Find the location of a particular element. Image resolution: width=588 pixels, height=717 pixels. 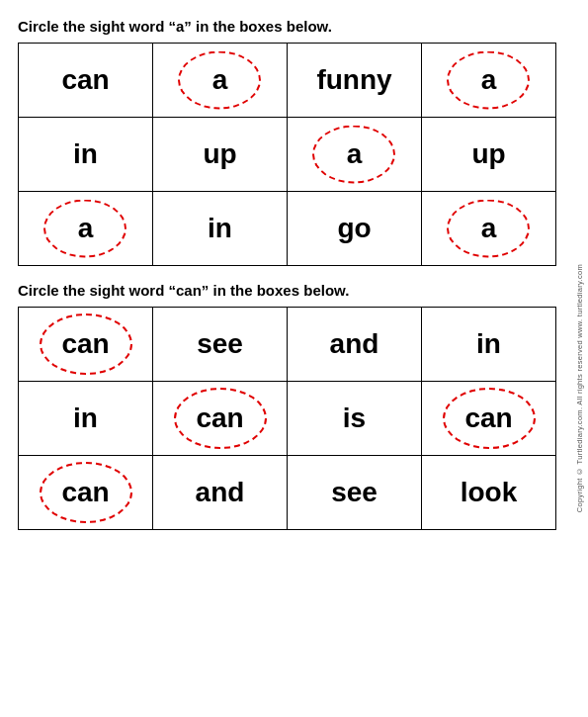

sidebar: Copyright © Turtlediary.com. All rights … is located at coordinates (579, 388).